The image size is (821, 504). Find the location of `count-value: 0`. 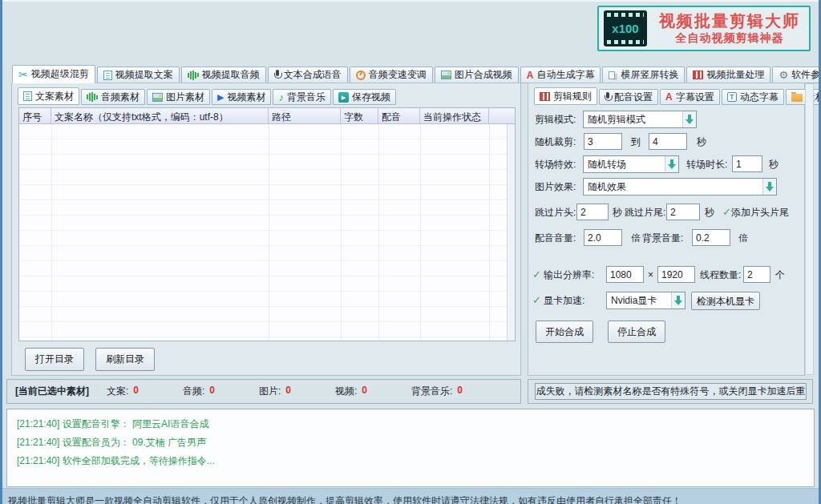

count-value: 0 is located at coordinates (364, 391).